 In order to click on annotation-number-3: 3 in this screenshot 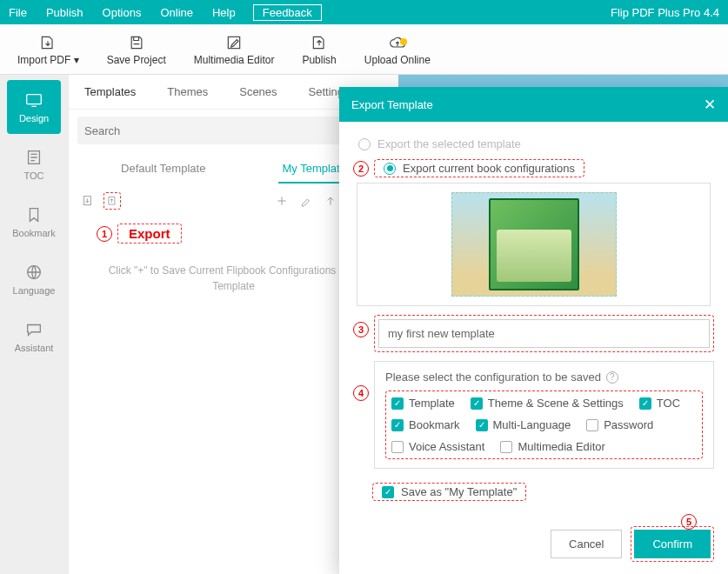, I will do `click(361, 330)`.